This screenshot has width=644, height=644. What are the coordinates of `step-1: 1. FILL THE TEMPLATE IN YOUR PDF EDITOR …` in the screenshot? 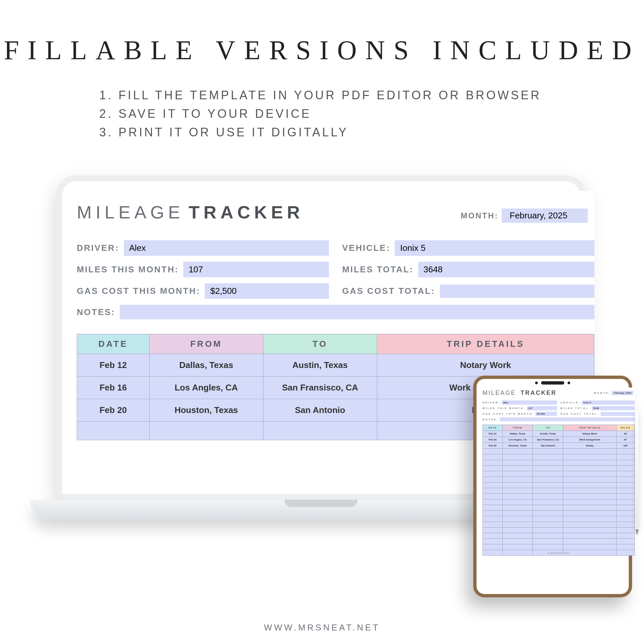 It's located at (320, 95).